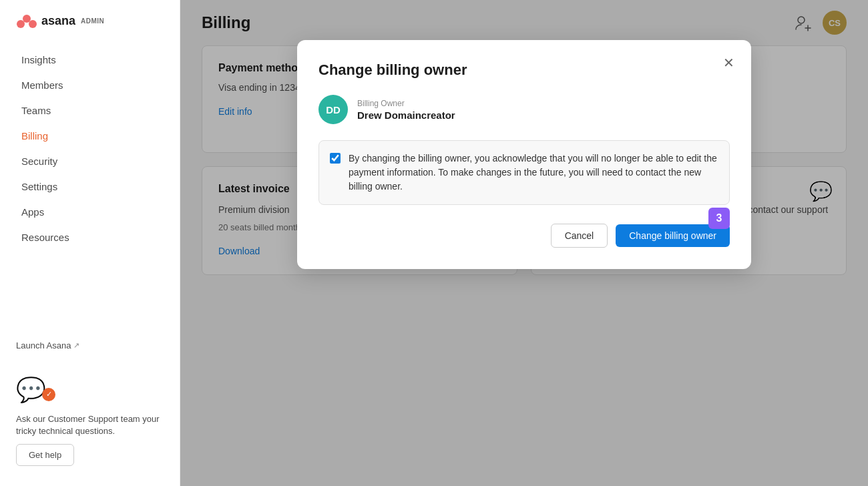 Image resolution: width=868 pixels, height=486 pixels. What do you see at coordinates (76, 346) in the screenshot?
I see `external-link-icon: ↗` at bounding box center [76, 346].